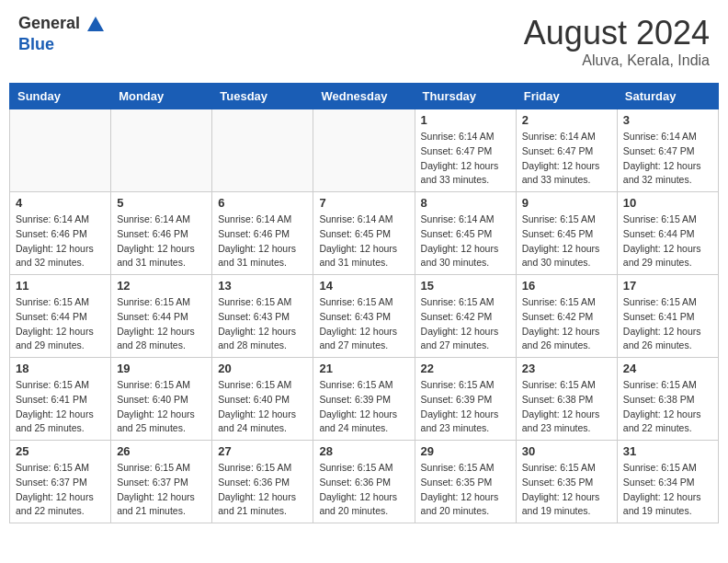  What do you see at coordinates (364, 241) in the screenshot?
I see `day-info: Sunrise: 6:14 AM Sunset: 6:45 PM Dayligh…` at bounding box center [364, 241].